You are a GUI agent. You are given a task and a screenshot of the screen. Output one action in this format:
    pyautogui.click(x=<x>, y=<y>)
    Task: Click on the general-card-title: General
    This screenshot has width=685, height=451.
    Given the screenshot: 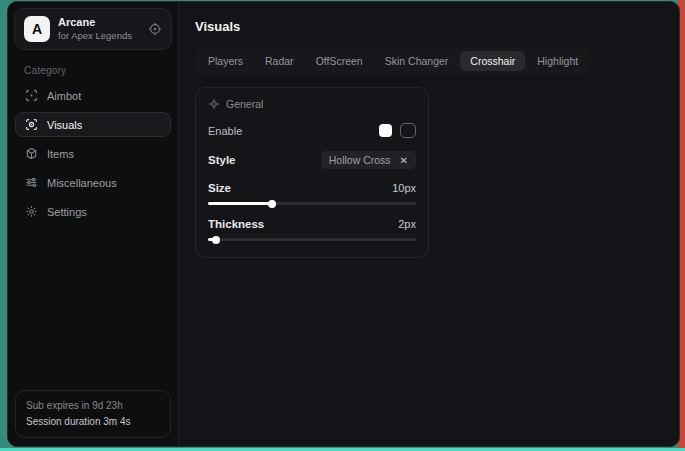 What is the action you would take?
    pyautogui.click(x=244, y=104)
    